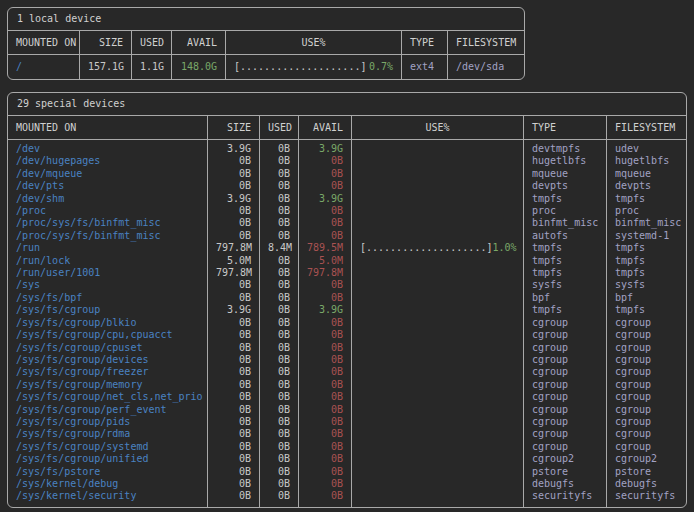  What do you see at coordinates (647, 186) in the screenshot?
I see `filesystem-name: devpts` at bounding box center [647, 186].